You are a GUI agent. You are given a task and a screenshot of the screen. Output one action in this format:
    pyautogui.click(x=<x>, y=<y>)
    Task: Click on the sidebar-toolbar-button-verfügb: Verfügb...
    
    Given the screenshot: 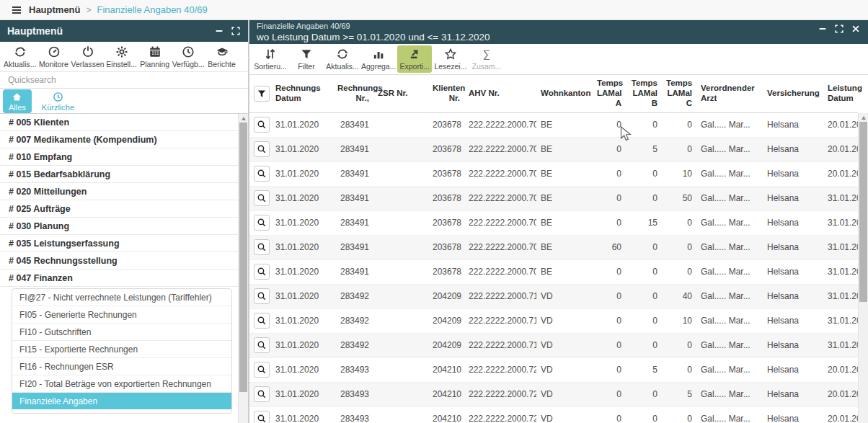 What is the action you would take?
    pyautogui.click(x=189, y=57)
    